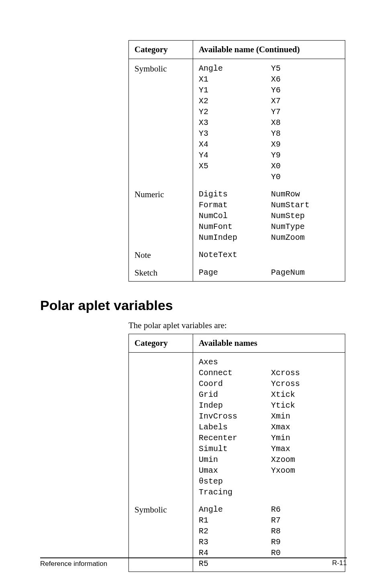  What do you see at coordinates (235, 427) in the screenshot?
I see `variable-name: Labels` at bounding box center [235, 427].